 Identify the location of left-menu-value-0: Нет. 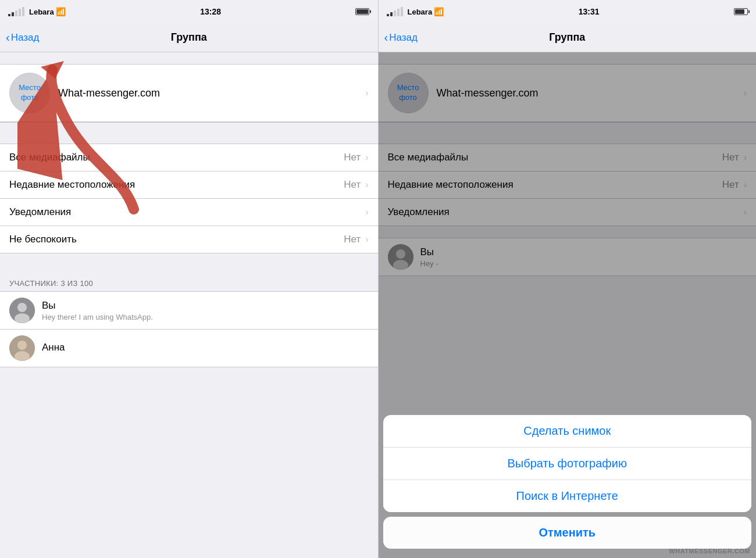
(352, 158).